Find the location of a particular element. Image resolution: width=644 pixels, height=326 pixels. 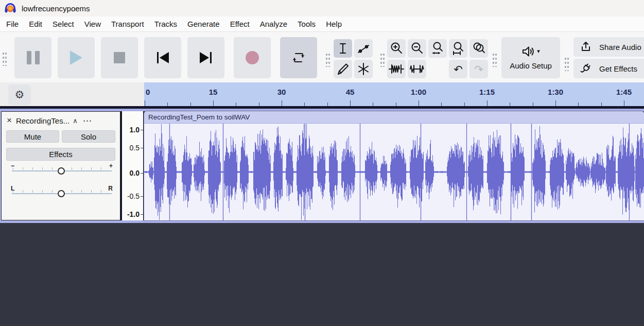

timeline-label: 1:00 is located at coordinates (419, 92).